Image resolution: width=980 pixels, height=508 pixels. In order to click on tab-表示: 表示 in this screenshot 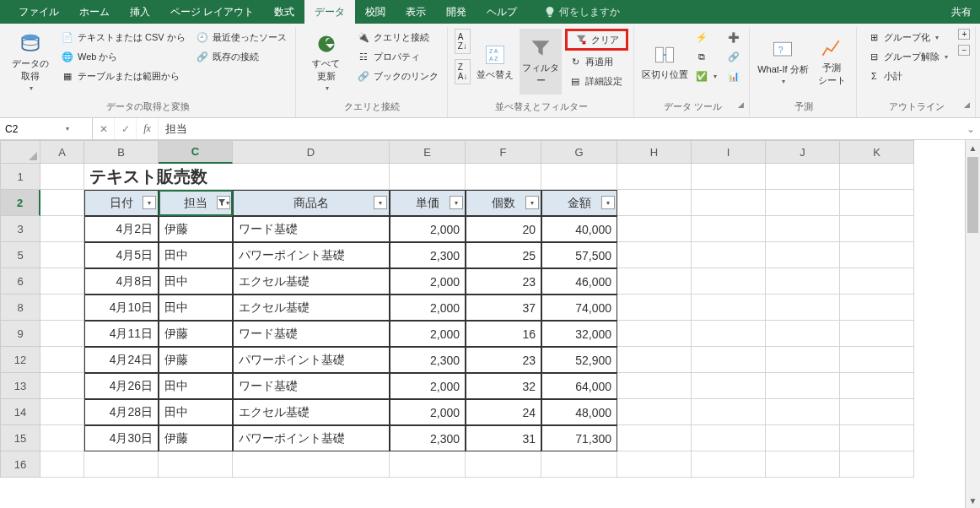, I will do `click(416, 12)`.